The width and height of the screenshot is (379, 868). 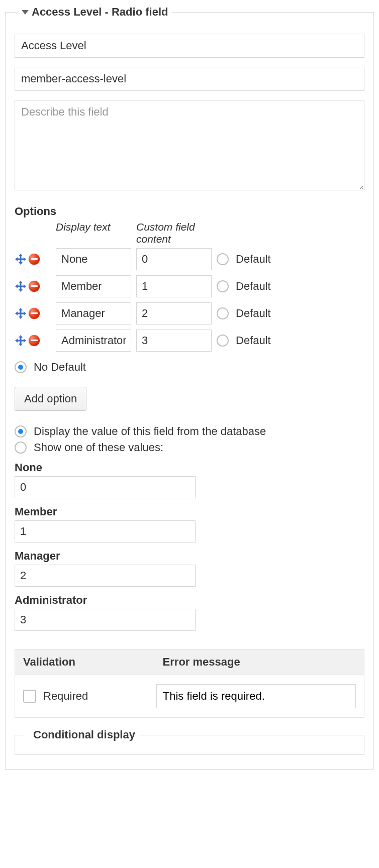 I want to click on value-label: Member, so click(x=190, y=512).